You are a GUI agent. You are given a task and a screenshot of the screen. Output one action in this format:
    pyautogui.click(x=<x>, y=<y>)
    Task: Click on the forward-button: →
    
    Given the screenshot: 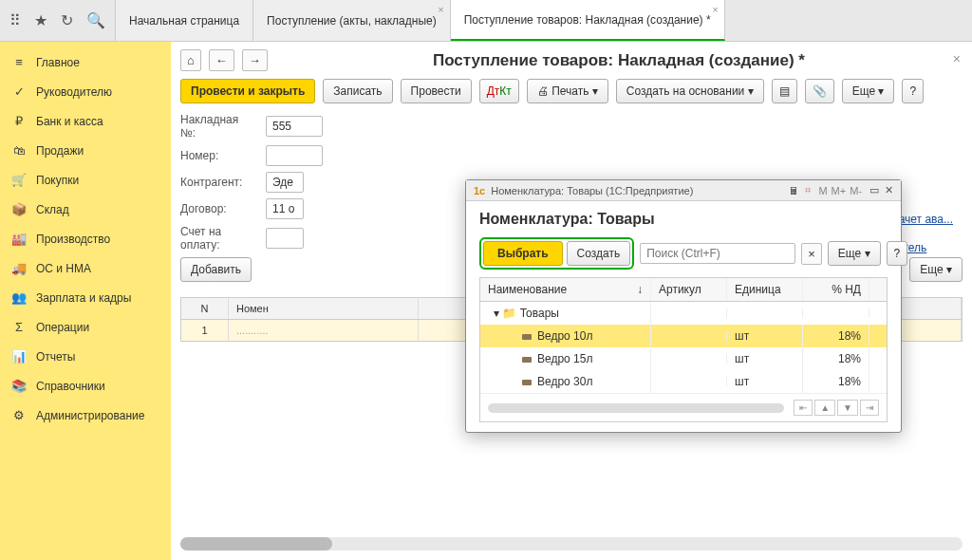 What is the action you would take?
    pyautogui.click(x=254, y=61)
    